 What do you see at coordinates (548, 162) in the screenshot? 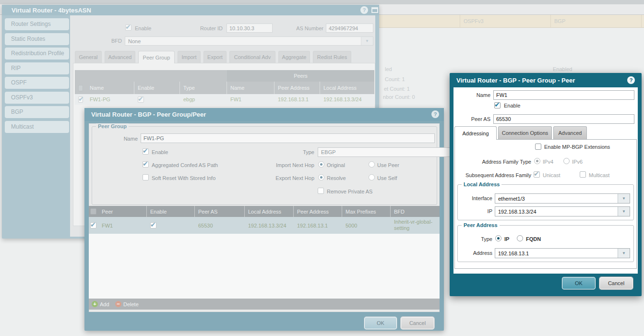
I see `ipv4-label: IPv4` at bounding box center [548, 162].